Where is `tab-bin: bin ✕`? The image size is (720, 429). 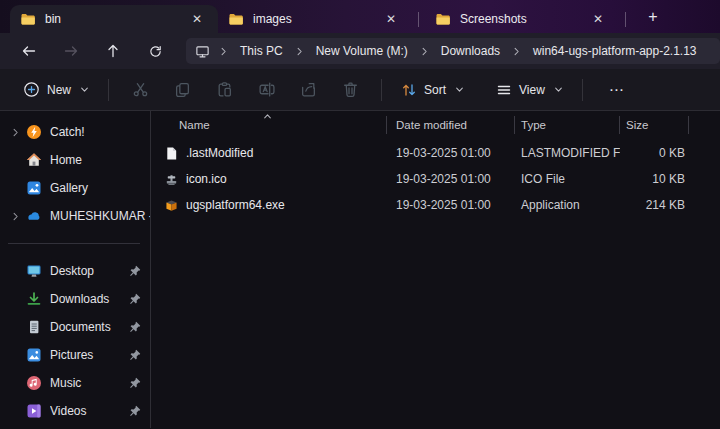 tab-bin: bin ✕ is located at coordinates (114, 19).